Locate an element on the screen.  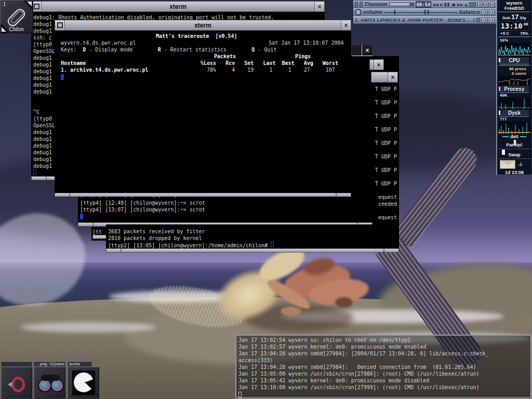
miniwindow-title-gqview: ....png- GQview is located at coordinates (50, 364).